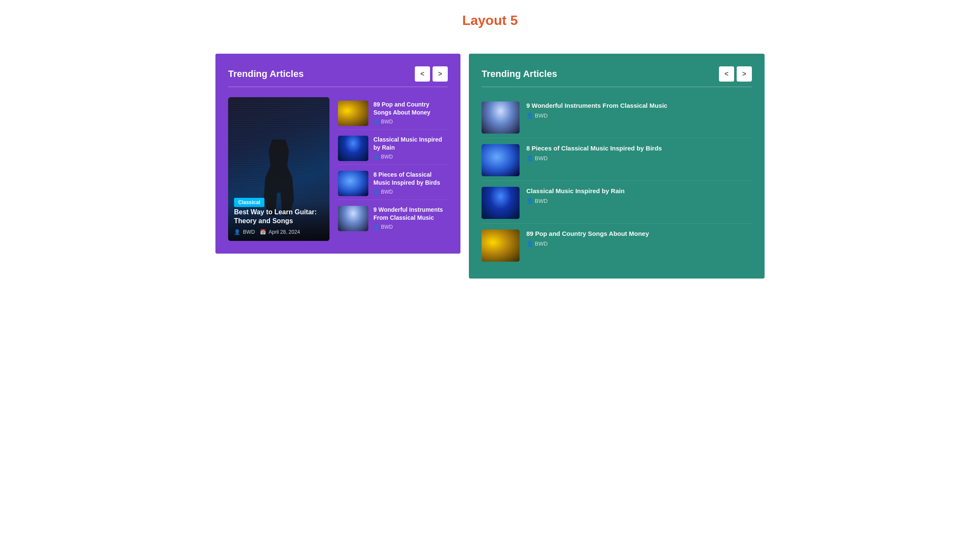 The width and height of the screenshot is (980, 552). What do you see at coordinates (422, 74) in the screenshot?
I see `left-prev-button: <` at bounding box center [422, 74].